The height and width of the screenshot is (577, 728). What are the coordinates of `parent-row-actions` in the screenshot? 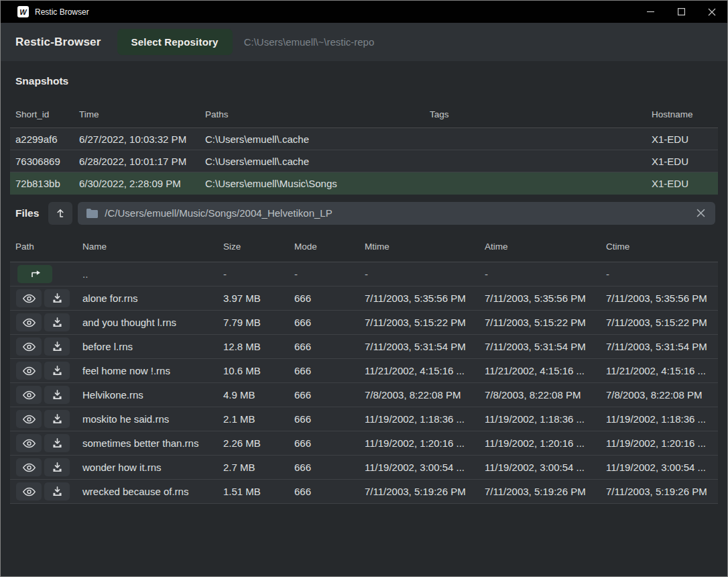 It's located at (44, 274).